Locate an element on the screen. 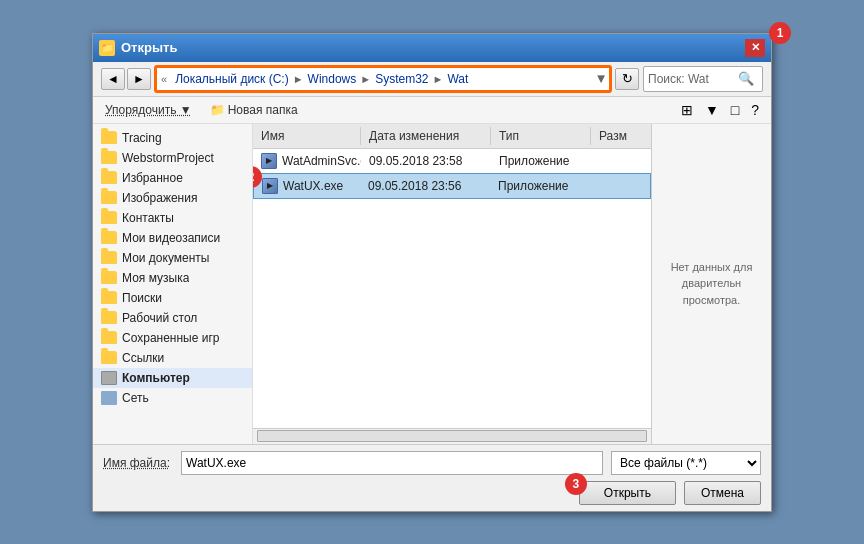  folder-icon-saved-games is located at coordinates (109, 338).